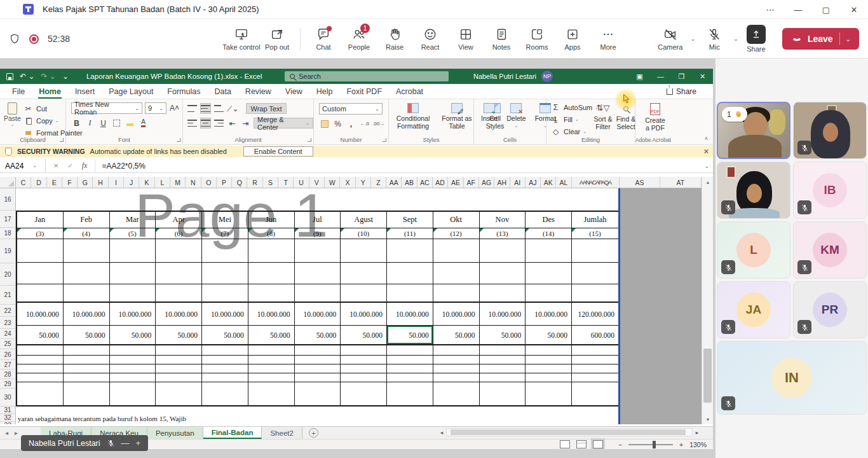 This screenshot has height=458, width=868. I want to click on page-break-view-icon, so click(598, 444).